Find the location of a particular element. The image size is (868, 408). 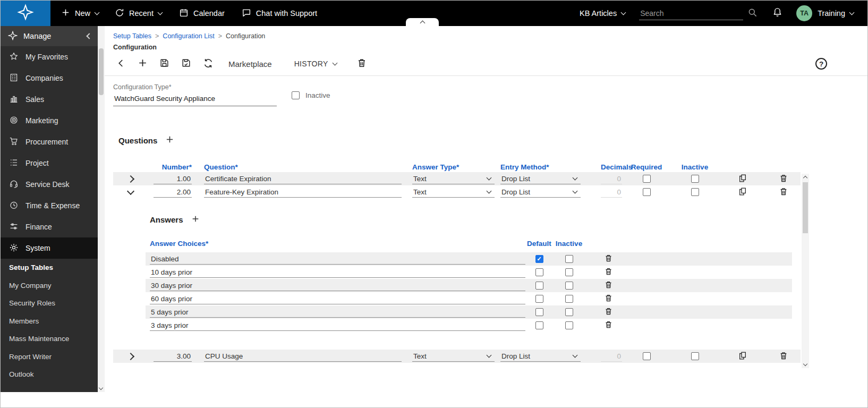

configuration-type-value: WatchGuard Security Appliance is located at coordinates (195, 99).